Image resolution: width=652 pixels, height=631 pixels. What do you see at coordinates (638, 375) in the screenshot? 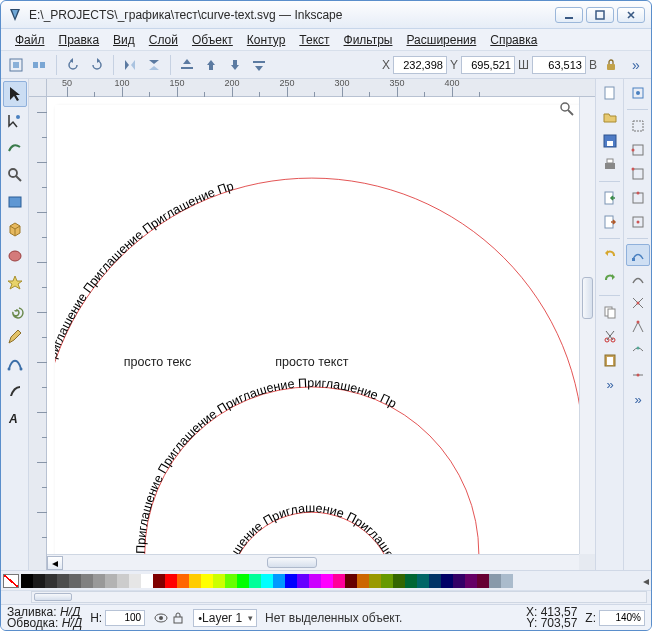
I see `snap-midpoint-icon` at bounding box center [638, 375].